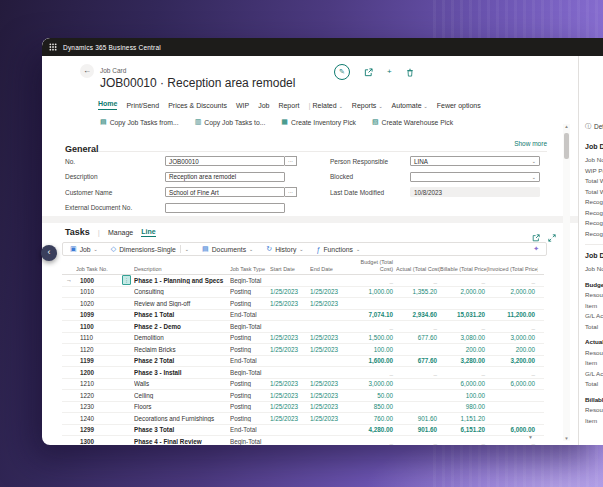 Image resolution: width=603 pixels, height=487 pixels. Describe the element at coordinates (53, 47) in the screenshot. I see `waffle-icon` at that location.